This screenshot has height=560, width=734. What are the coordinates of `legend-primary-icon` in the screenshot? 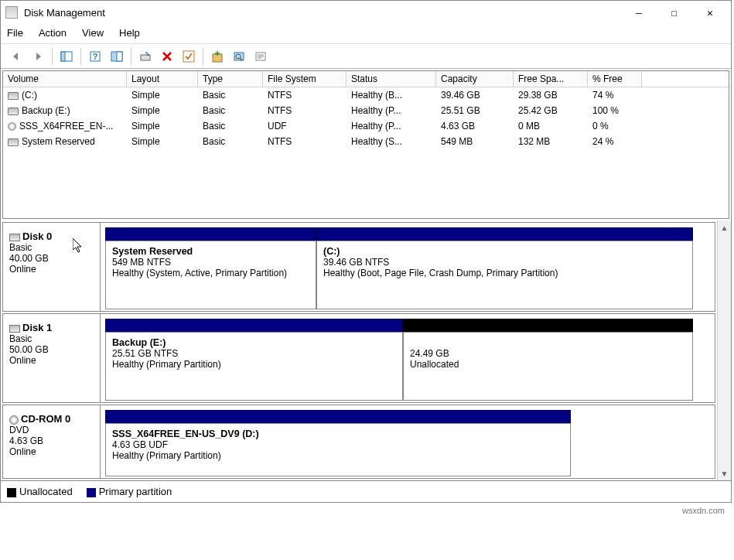 It's located at (91, 493).